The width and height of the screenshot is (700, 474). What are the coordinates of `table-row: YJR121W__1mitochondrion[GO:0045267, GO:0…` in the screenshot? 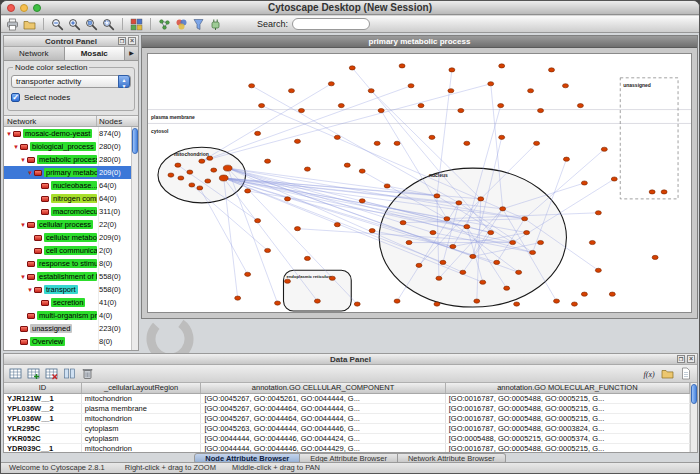 It's located at (347, 399).